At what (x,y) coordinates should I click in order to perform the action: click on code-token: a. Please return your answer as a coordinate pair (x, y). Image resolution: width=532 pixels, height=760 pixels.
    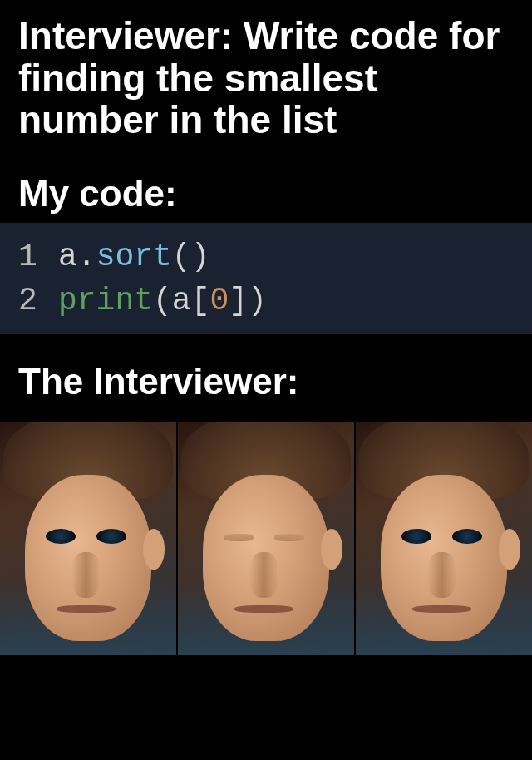
    Looking at the image, I should click on (68, 256).